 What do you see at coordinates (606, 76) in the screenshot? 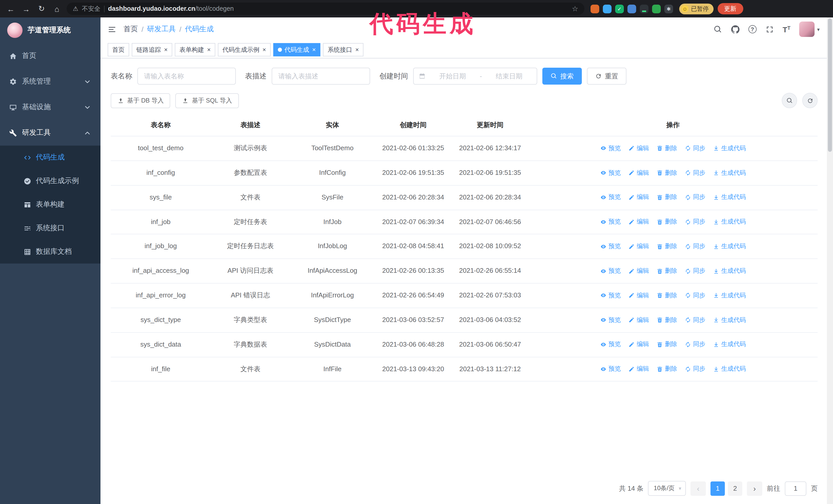
I see `reset-button: 重置` at bounding box center [606, 76].